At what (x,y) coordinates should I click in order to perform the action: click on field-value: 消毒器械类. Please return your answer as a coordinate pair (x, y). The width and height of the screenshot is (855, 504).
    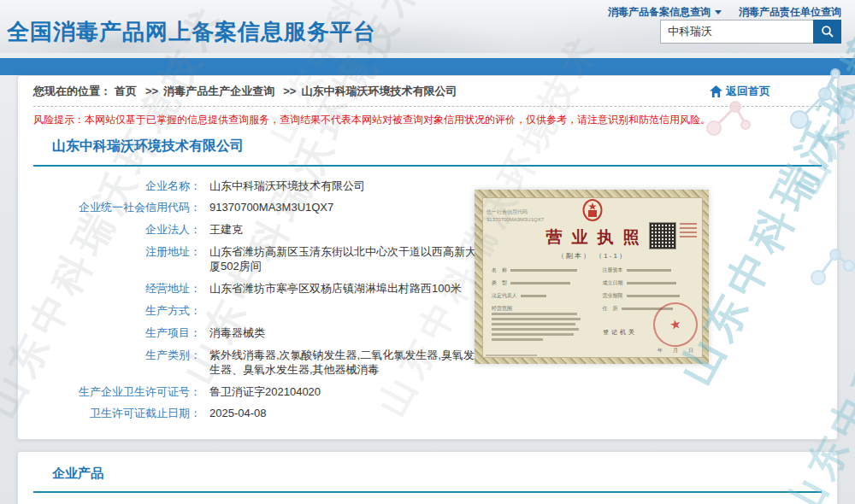
    Looking at the image, I should click on (238, 333).